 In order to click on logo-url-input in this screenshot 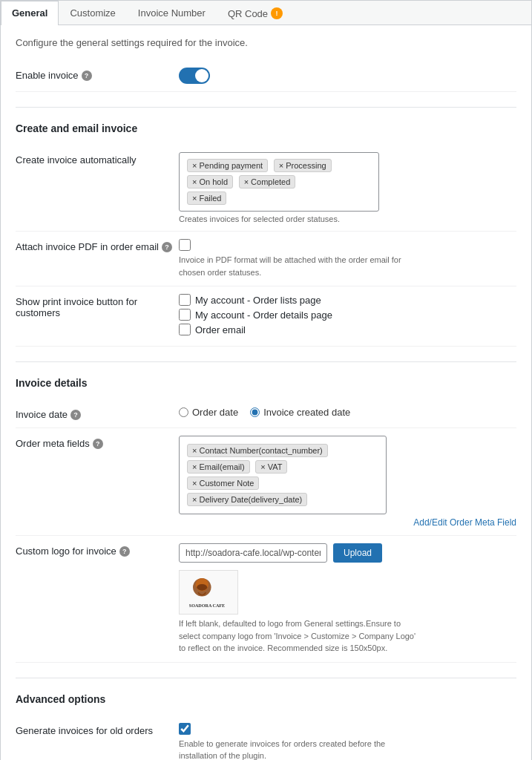, I will do `click(253, 553)`.